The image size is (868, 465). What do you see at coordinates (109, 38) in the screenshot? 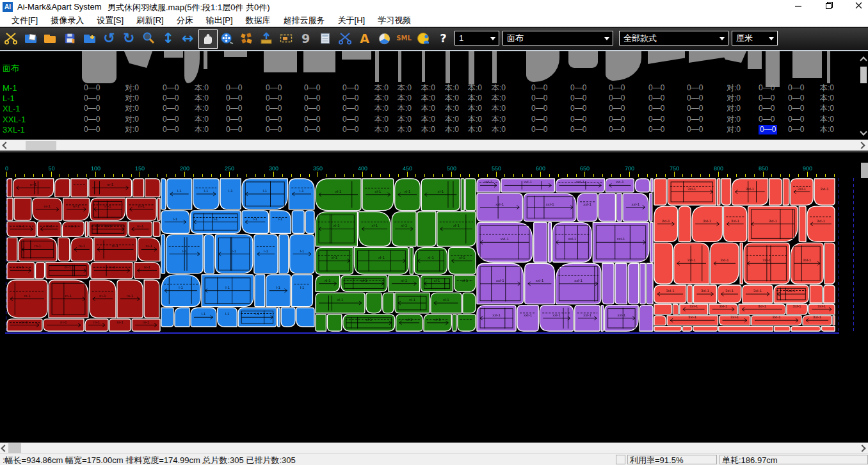
I see `undo-icon: ↺` at bounding box center [109, 38].